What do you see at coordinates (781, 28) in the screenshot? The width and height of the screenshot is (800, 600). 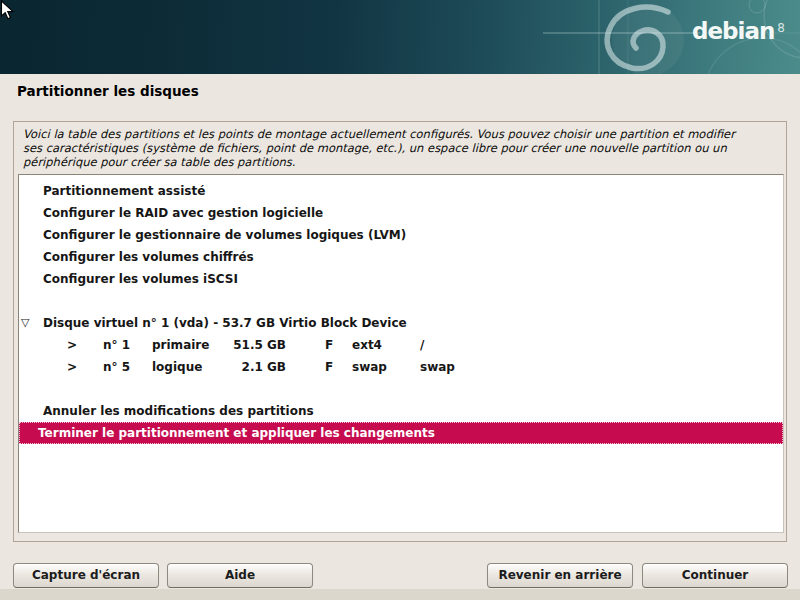 I see `brand-version: 8` at bounding box center [781, 28].